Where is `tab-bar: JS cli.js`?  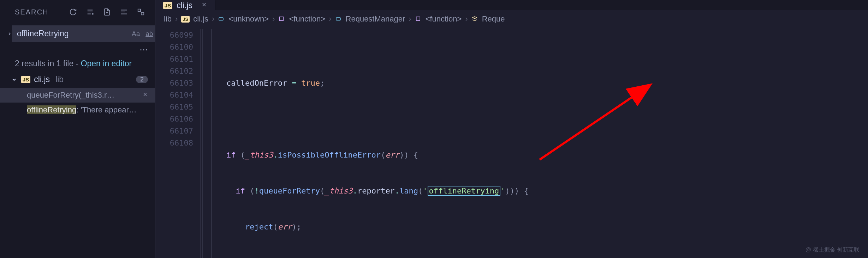 tab-bar: JS cli.js is located at coordinates (512, 5).